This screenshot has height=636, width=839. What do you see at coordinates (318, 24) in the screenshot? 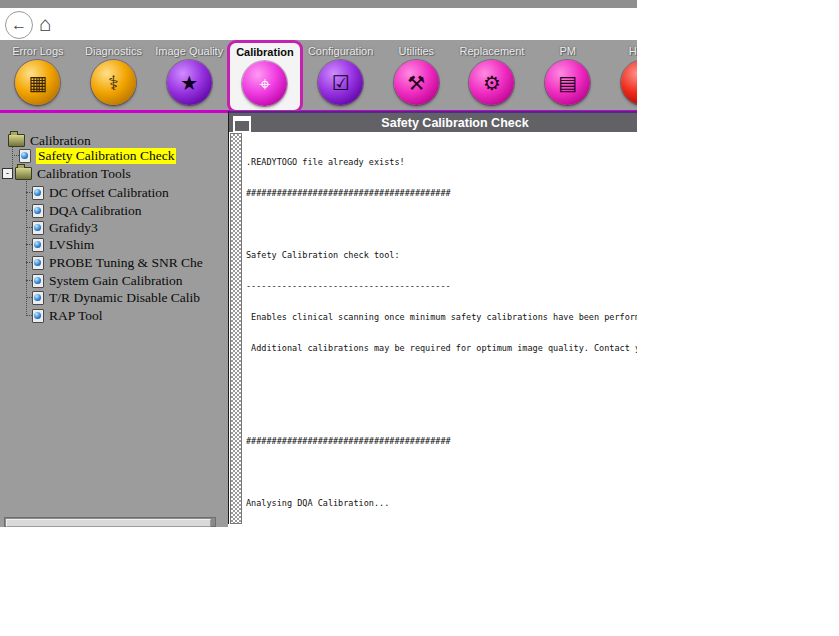
I see `navigation-toolbar: ← ⌂` at bounding box center [318, 24].